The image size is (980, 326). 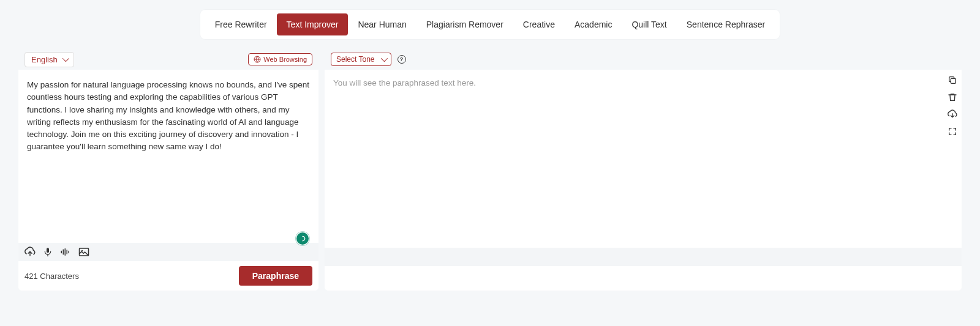 I want to click on input-panel-header: English Web Browsing, so click(x=168, y=59).